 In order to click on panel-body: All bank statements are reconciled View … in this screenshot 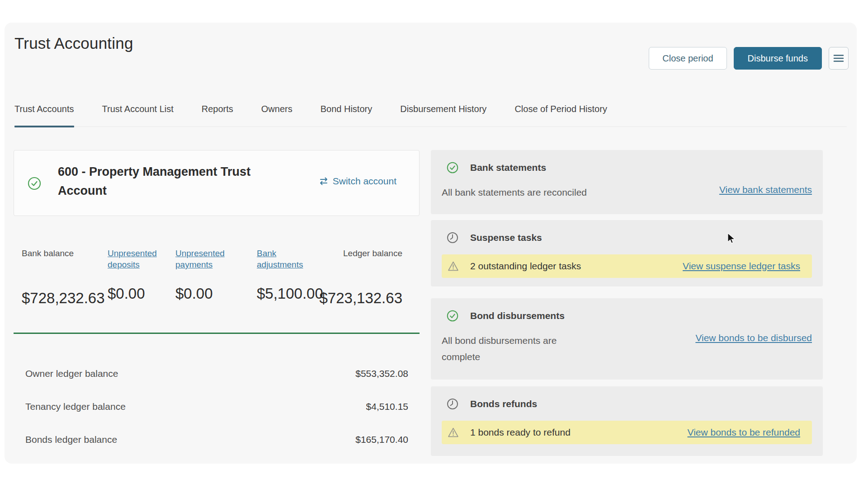, I will do `click(627, 192)`.